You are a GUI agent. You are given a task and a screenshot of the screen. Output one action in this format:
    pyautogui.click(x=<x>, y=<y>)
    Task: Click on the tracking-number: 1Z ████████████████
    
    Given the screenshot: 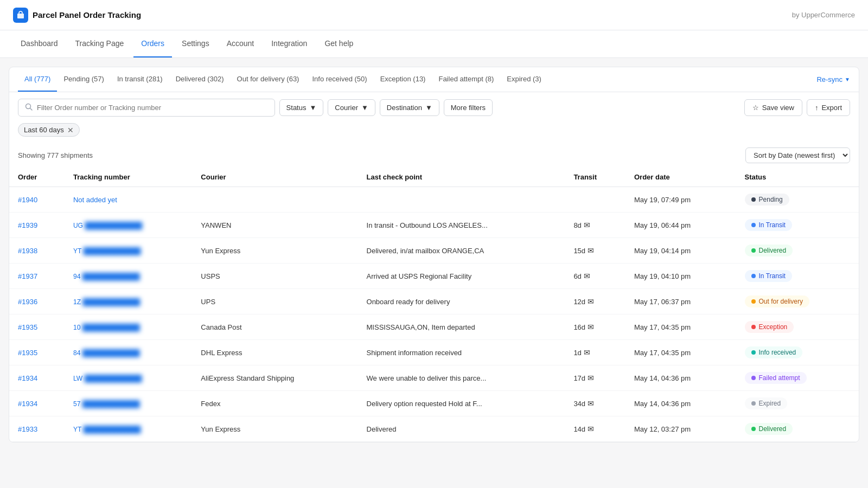 What is the action you would take?
    pyautogui.click(x=106, y=302)
    